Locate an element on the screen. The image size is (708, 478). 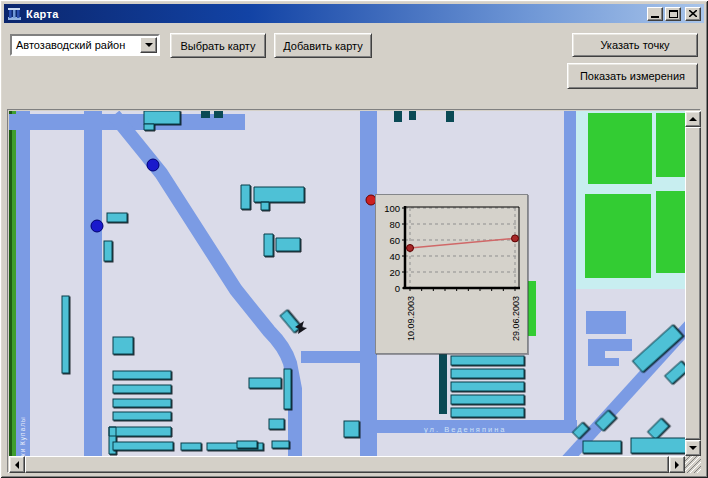
add-map-button: Добавить карту is located at coordinates (323, 46).